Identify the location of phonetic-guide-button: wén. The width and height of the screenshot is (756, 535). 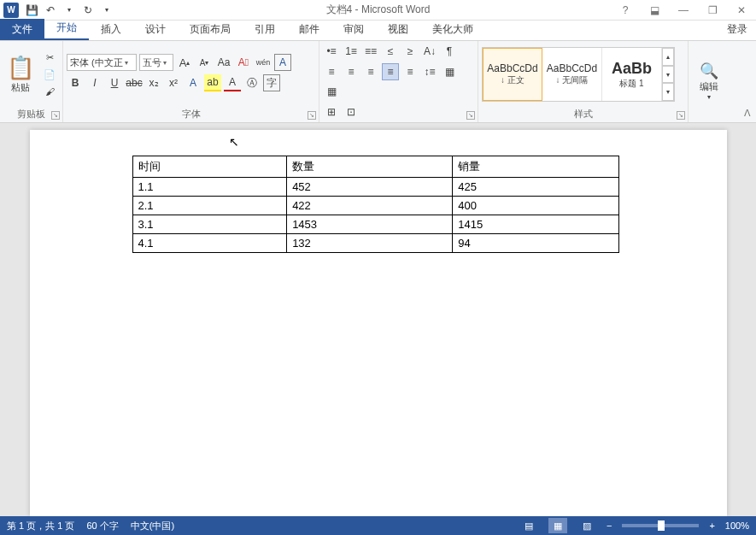
(263, 62).